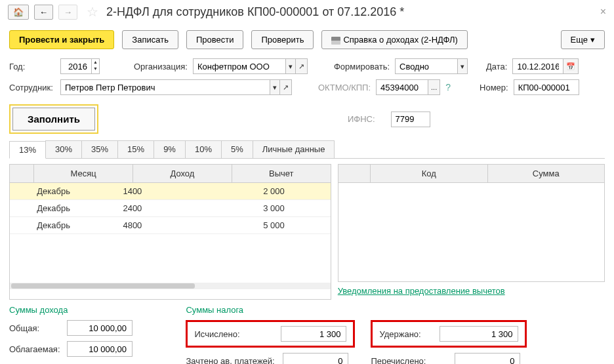 This screenshot has height=364, width=614. Describe the element at coordinates (429, 173) in the screenshot. I see `th-code: Код` at that location.